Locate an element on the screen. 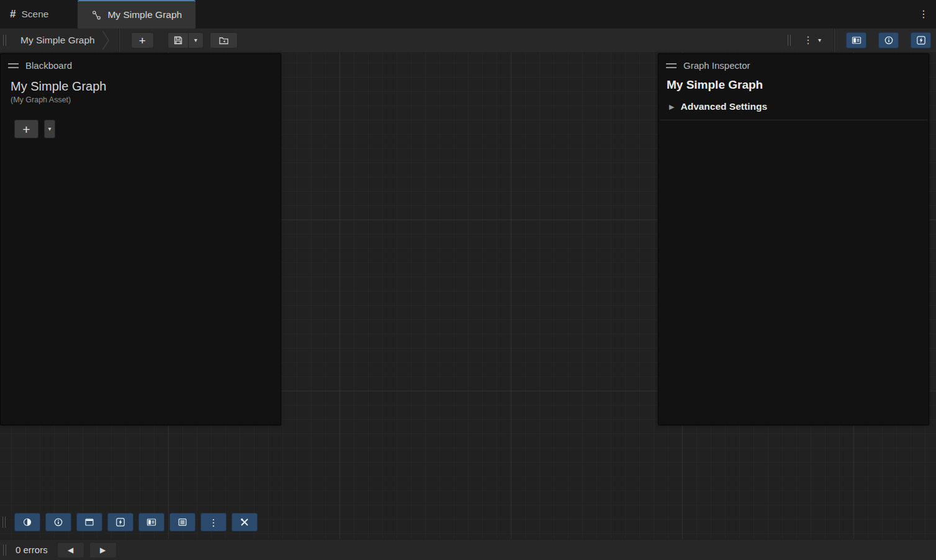  show-asset-button is located at coordinates (223, 40).